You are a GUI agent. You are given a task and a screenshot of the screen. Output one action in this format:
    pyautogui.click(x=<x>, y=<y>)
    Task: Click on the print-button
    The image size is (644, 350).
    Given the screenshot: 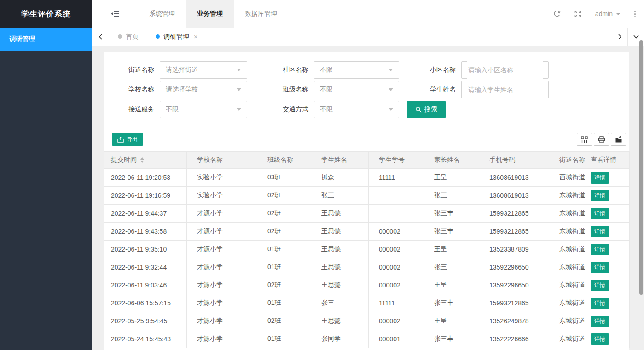 What is the action you would take?
    pyautogui.click(x=601, y=139)
    